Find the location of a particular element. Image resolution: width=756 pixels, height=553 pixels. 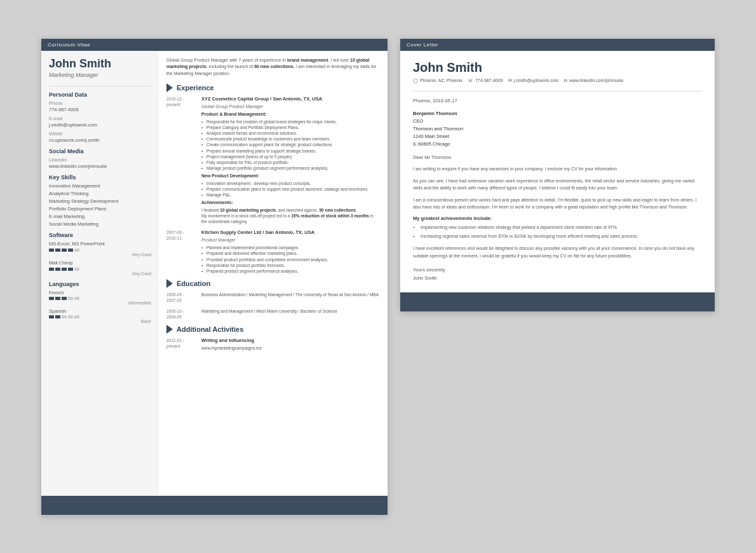

exp-content-0: XYZ Cosmetics Capital Group / San Antoni… is located at coordinates (291, 160).